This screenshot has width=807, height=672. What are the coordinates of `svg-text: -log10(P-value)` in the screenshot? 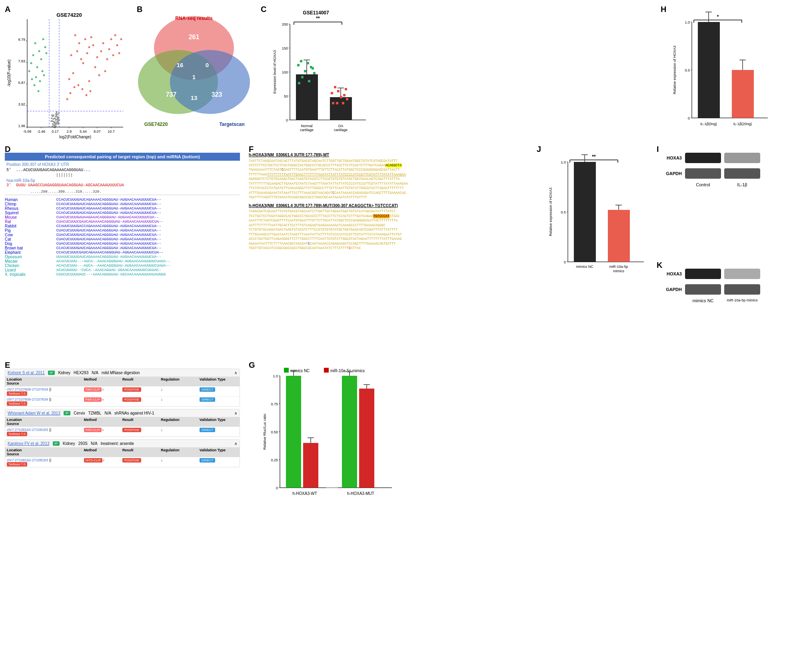 It's located at (9, 73).